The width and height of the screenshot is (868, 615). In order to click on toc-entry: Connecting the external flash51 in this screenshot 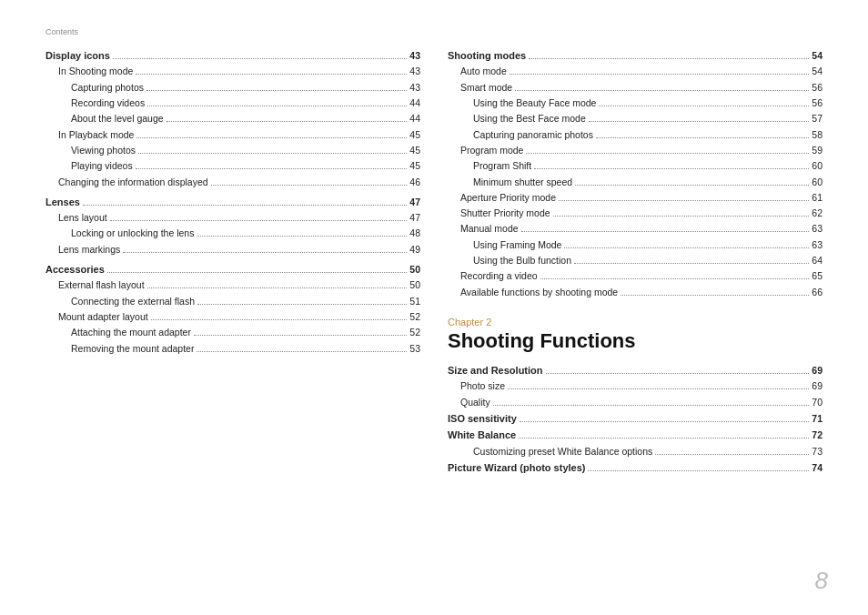, I will do `click(233, 302)`.